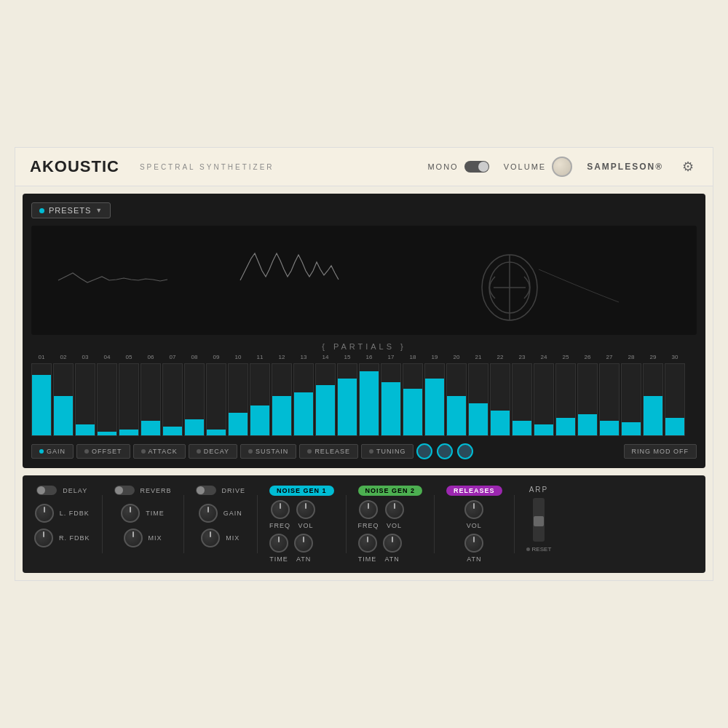  I want to click on partials-bars, so click(364, 400).